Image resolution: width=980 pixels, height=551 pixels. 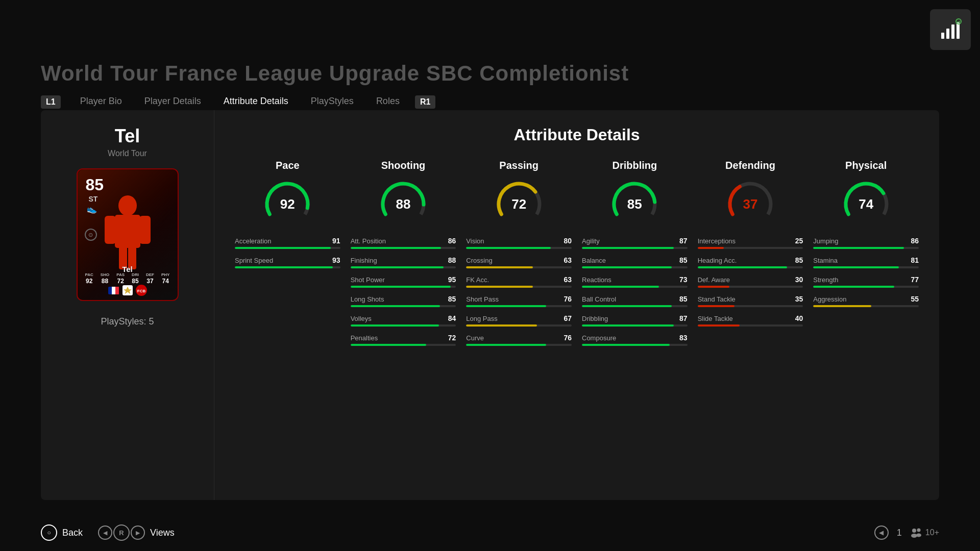 I want to click on gauge-value-pace: 92, so click(x=288, y=204).